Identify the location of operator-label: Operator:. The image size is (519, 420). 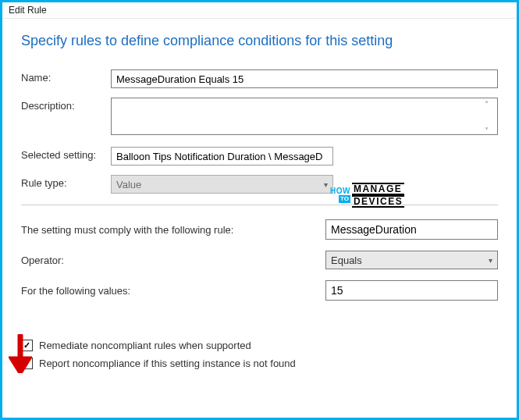
(173, 261).